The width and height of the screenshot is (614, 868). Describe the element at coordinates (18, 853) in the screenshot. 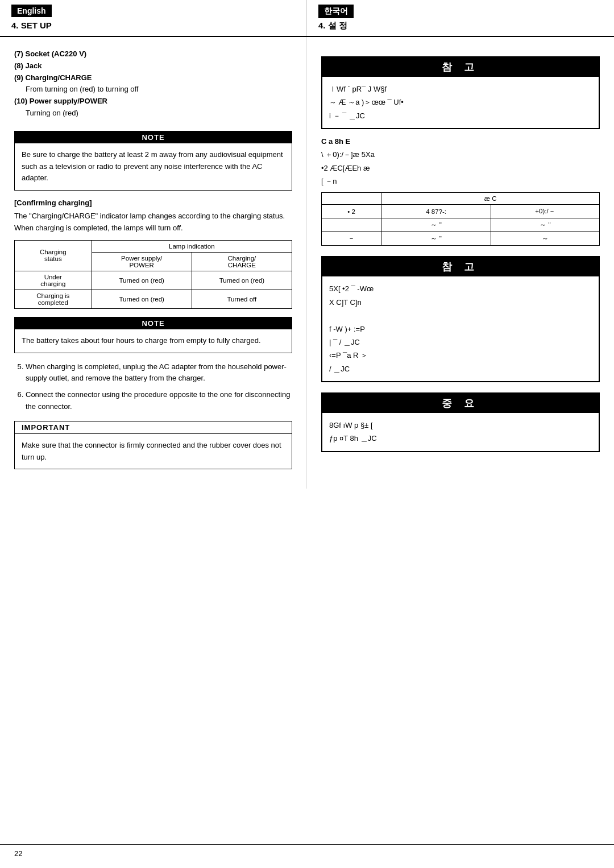

I see `page-number: 22` at that location.